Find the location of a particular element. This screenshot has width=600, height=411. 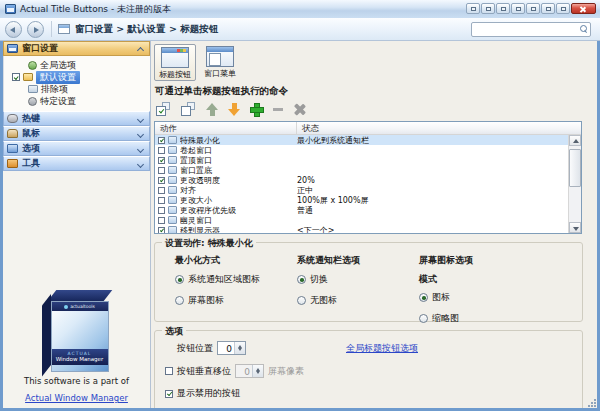

forward-button is located at coordinates (36, 30).